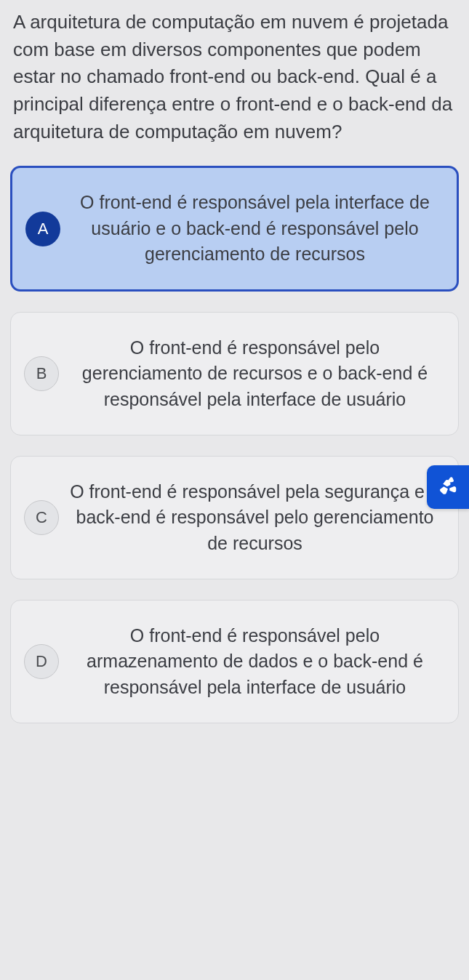 This screenshot has height=980, width=469. What do you see at coordinates (234, 228) in the screenshot?
I see `option-a: A O front-end é responsável pela interfa…` at bounding box center [234, 228].